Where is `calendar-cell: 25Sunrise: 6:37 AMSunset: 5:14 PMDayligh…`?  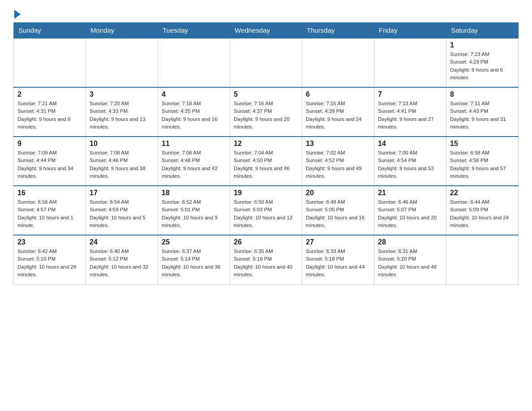
calendar-cell: 25Sunrise: 6:37 AMSunset: 5:14 PMDayligh… is located at coordinates (194, 260).